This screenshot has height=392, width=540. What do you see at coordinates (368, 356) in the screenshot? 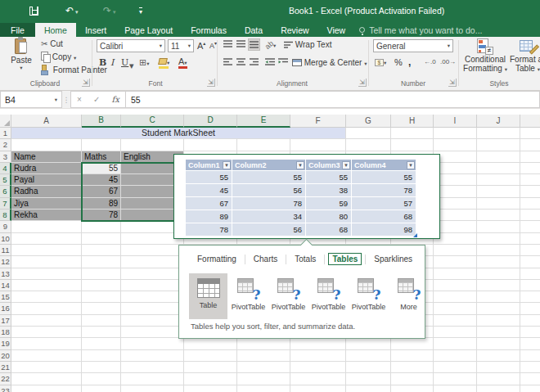
I see `cell-G20` at bounding box center [368, 356].